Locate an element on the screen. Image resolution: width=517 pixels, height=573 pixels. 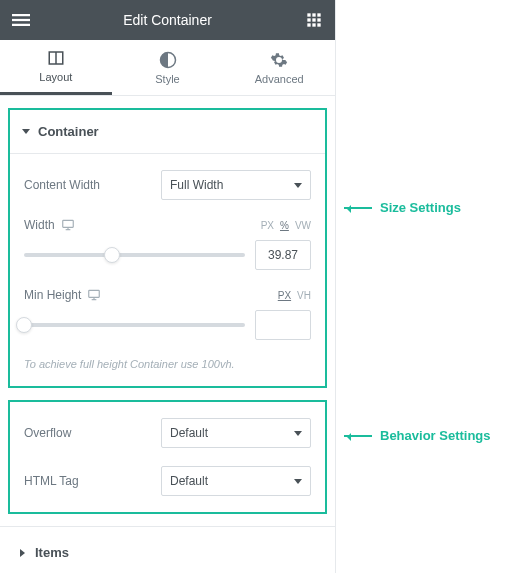
minheight-slider-thumb is located at coordinates (24, 325).